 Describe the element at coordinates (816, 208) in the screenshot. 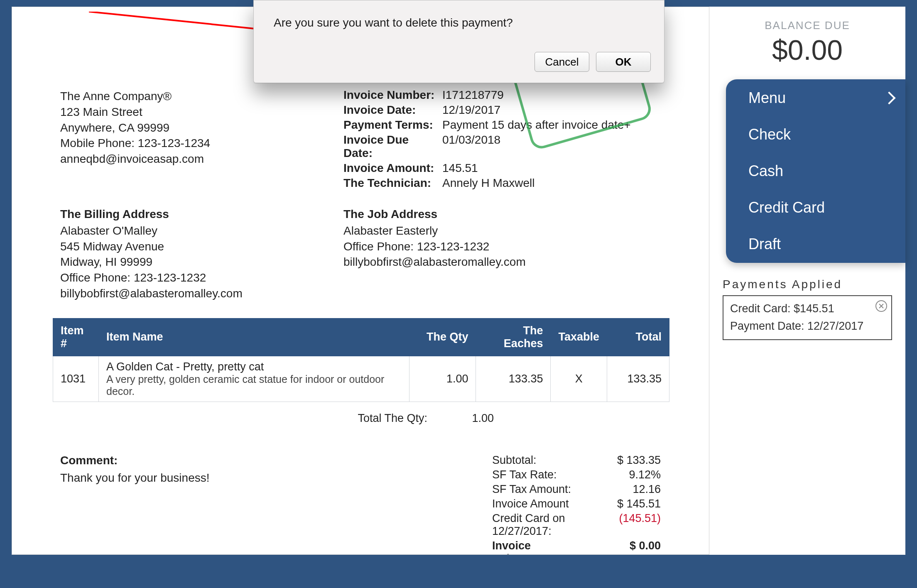

I see `menu-row-credit-card: Credit Card` at that location.